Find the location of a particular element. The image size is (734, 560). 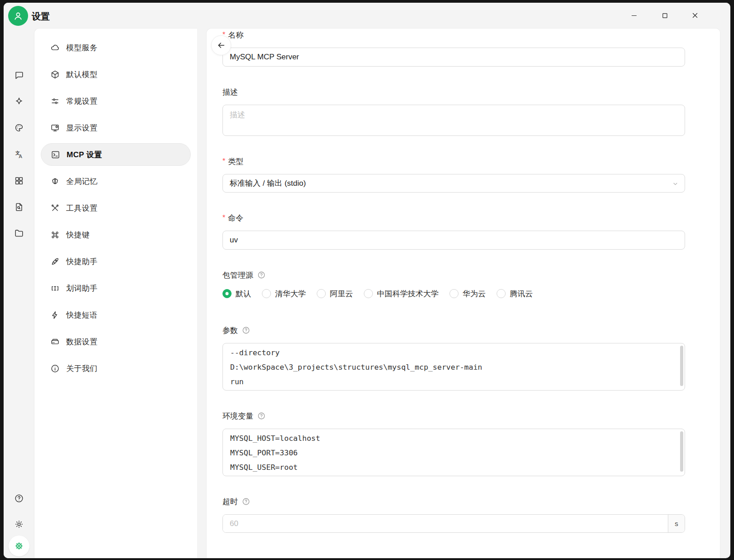

registry-option-阿里云: 阿里云 is located at coordinates (335, 294).